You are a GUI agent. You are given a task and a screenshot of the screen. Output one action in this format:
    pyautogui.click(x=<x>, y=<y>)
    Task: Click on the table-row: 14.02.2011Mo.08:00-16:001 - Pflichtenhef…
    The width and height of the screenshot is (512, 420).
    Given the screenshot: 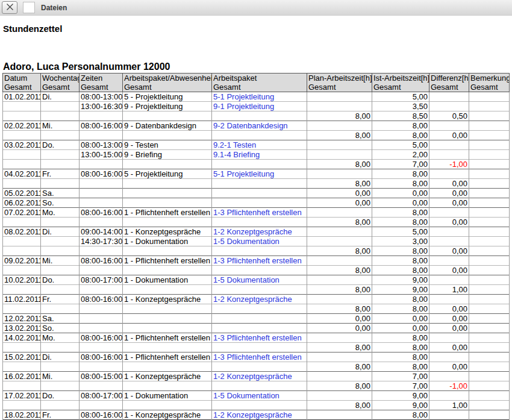 What is the action you would take?
    pyautogui.click(x=257, y=338)
    